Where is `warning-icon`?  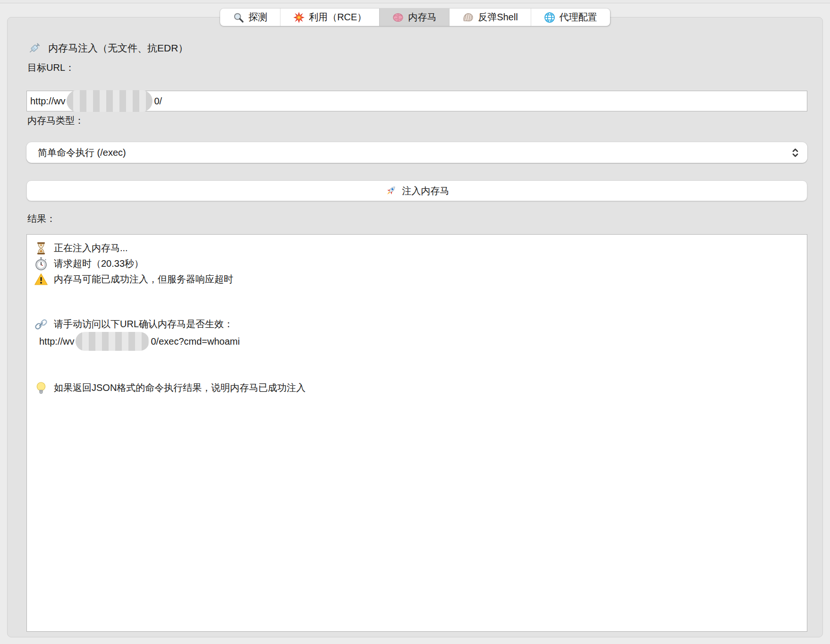
warning-icon is located at coordinates (41, 280).